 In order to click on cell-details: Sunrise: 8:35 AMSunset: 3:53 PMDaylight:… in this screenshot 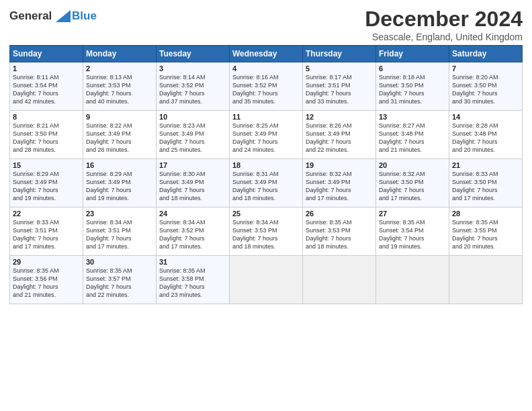, I will do `click(339, 235)`.